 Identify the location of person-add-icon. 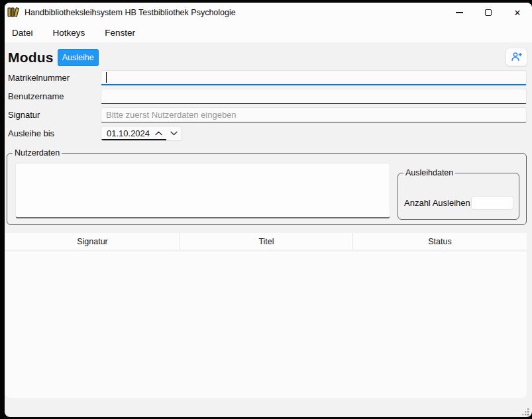
(517, 57).